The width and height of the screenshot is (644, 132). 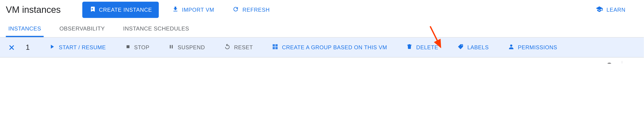 I want to click on plus-badge-icon, so click(x=92, y=10).